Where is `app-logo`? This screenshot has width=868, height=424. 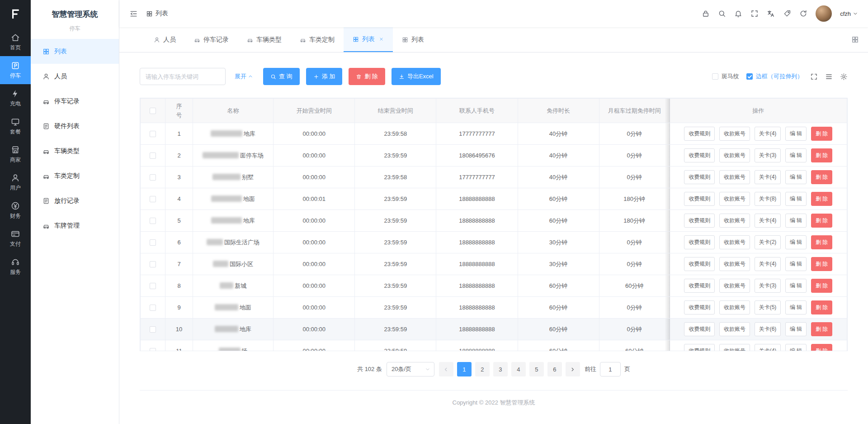 app-logo is located at coordinates (15, 14).